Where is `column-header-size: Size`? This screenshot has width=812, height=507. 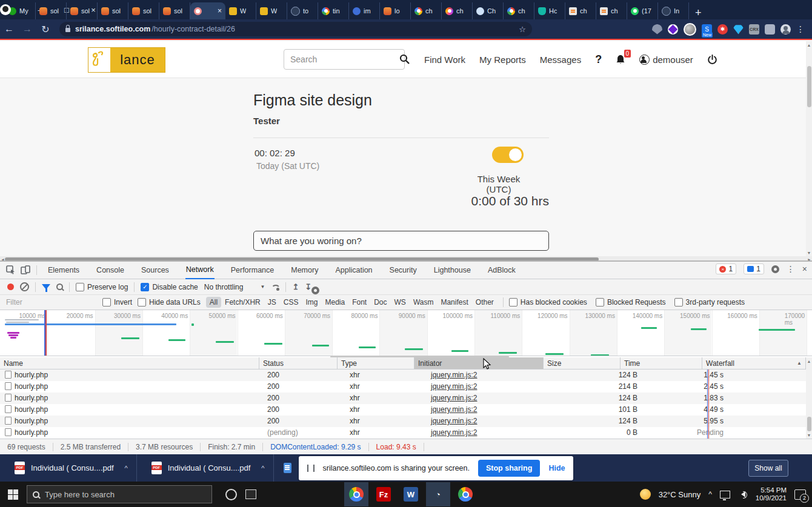 column-header-size: Size is located at coordinates (582, 363).